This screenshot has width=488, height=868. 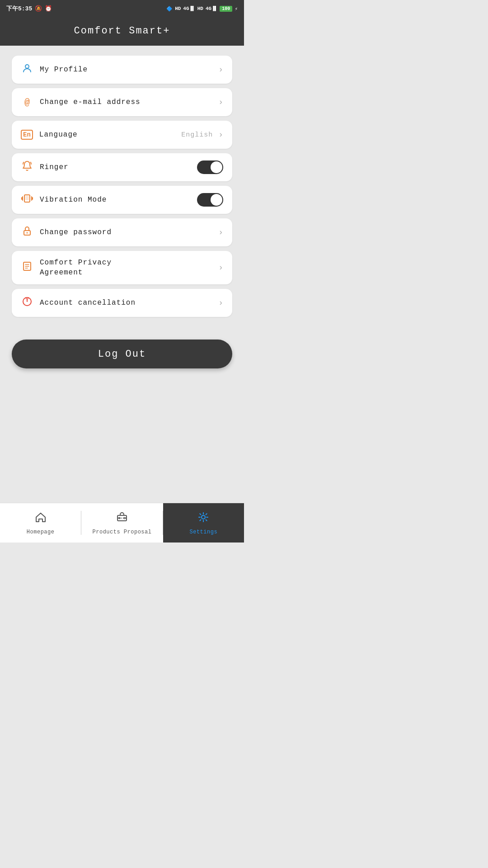 I want to click on status-time: 下午5:35, so click(x=19, y=9).